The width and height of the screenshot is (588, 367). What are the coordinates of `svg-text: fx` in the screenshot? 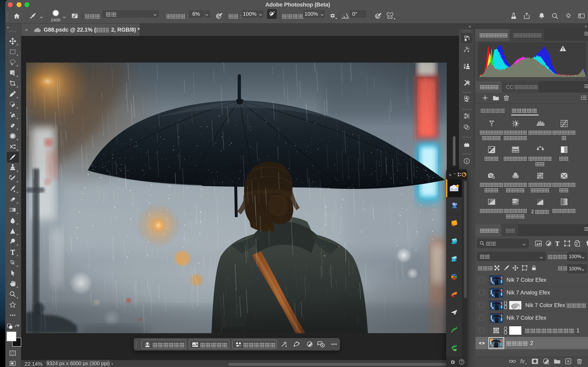 It's located at (522, 361).